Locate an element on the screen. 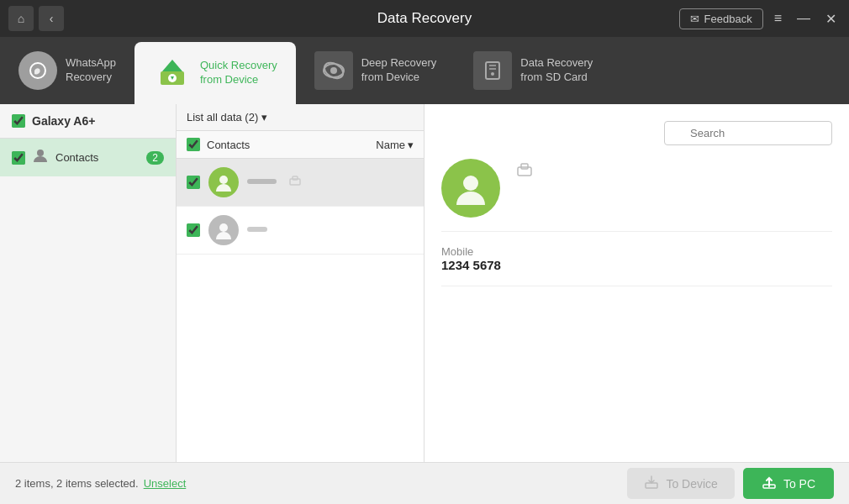 This screenshot has width=849, height=504. title-bar-right: ✉ Feedback ≡ — ✕ is located at coordinates (760, 18).